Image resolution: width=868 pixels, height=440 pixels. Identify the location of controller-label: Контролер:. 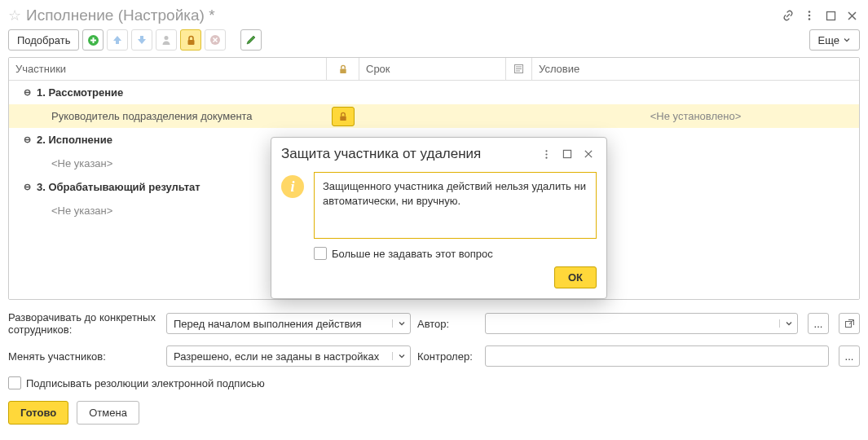
(448, 357).